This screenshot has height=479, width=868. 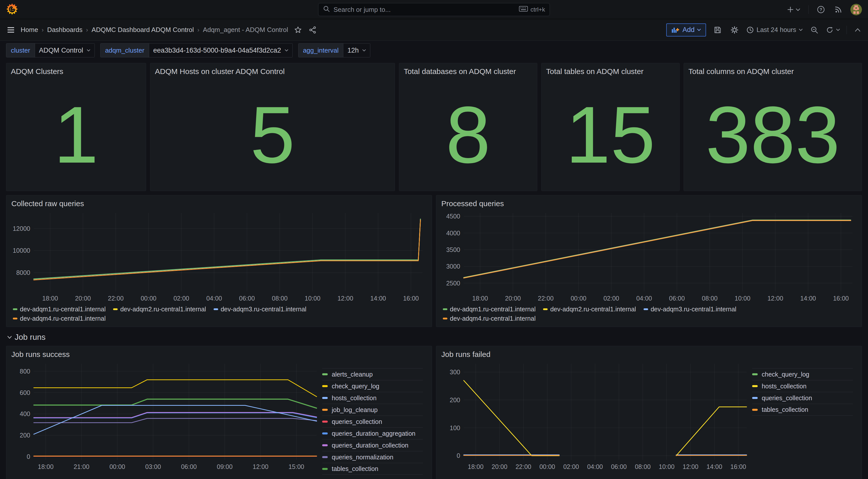 What do you see at coordinates (838, 9) in the screenshot?
I see `news-rss-button` at bounding box center [838, 9].